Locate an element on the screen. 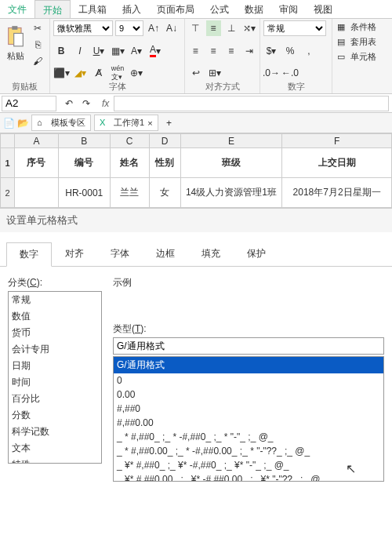 The image size is (392, 535). col-header-c: C is located at coordinates (129, 141).